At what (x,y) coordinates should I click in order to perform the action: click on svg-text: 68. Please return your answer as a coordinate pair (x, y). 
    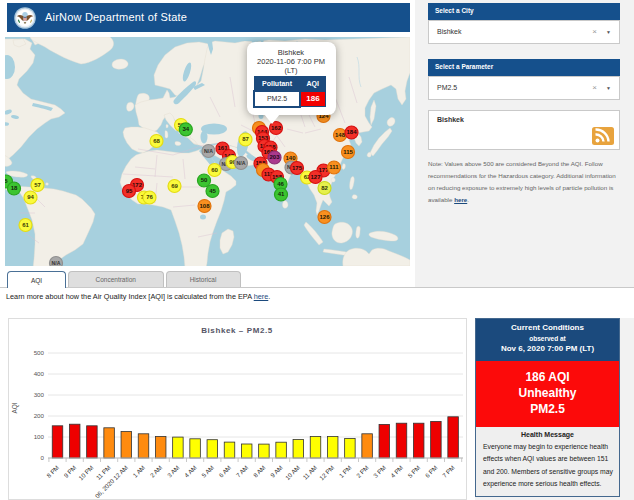
    Looking at the image, I should click on (156, 141).